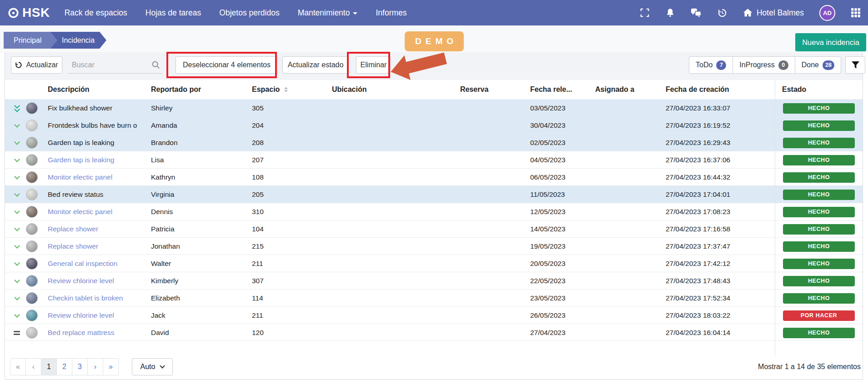 This screenshot has height=380, width=868. I want to click on delete-button: Eliminar, so click(374, 65).